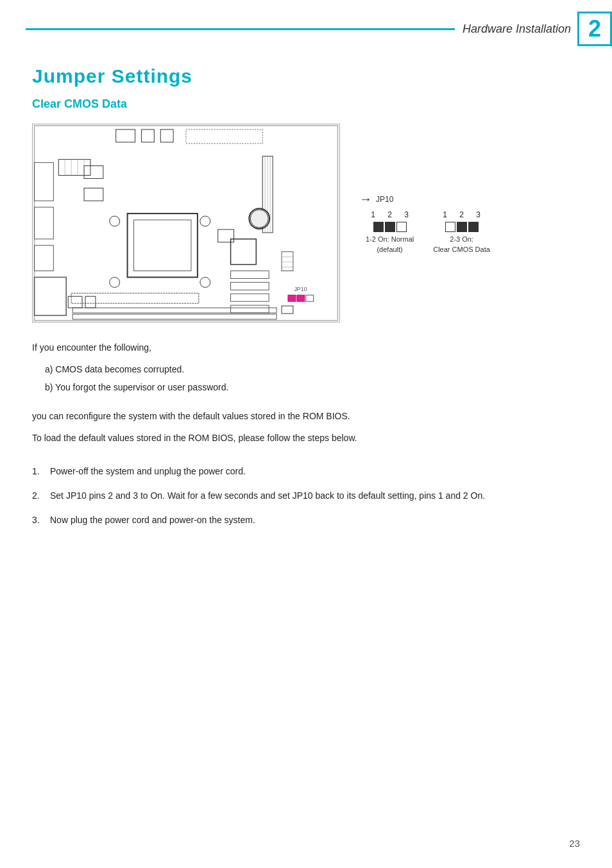 The height and width of the screenshot is (868, 612). What do you see at coordinates (38, 521) in the screenshot?
I see `step-number: 3.` at bounding box center [38, 521].